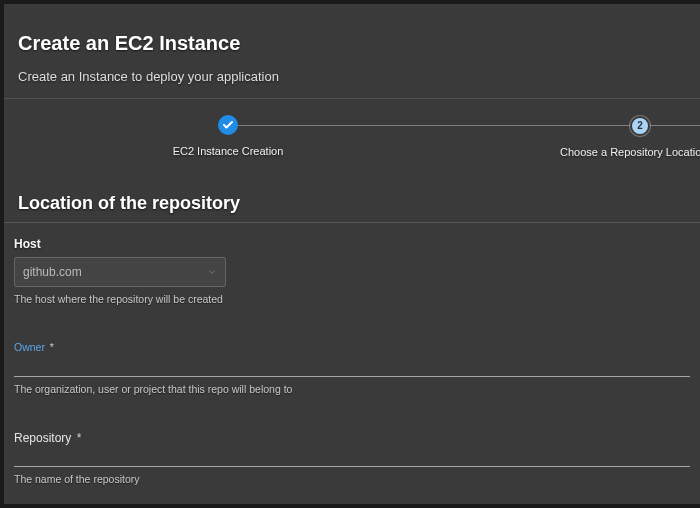 This screenshot has width=700, height=508. I want to click on host-select: github.com, so click(120, 272).